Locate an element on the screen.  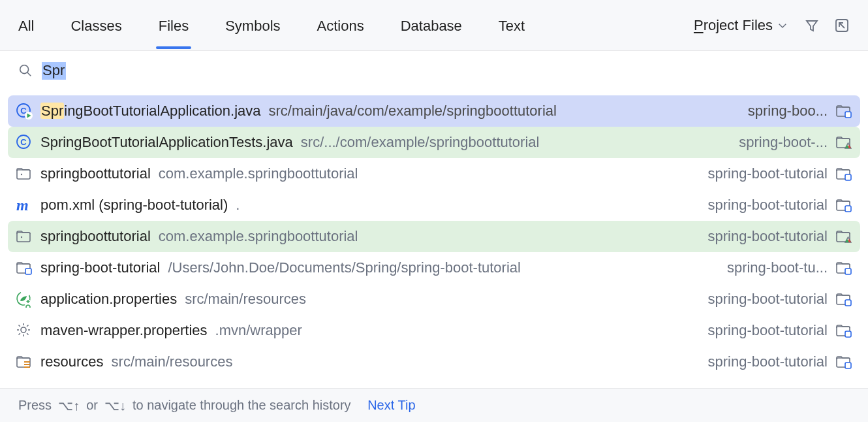
pin-icon is located at coordinates (842, 25).